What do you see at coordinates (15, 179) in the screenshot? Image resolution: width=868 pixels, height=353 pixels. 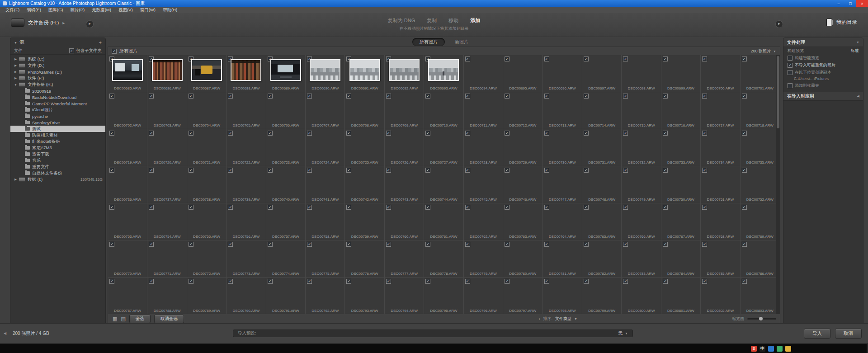 I see `disclosure-triangle-icon: ▶` at bounding box center [15, 179].